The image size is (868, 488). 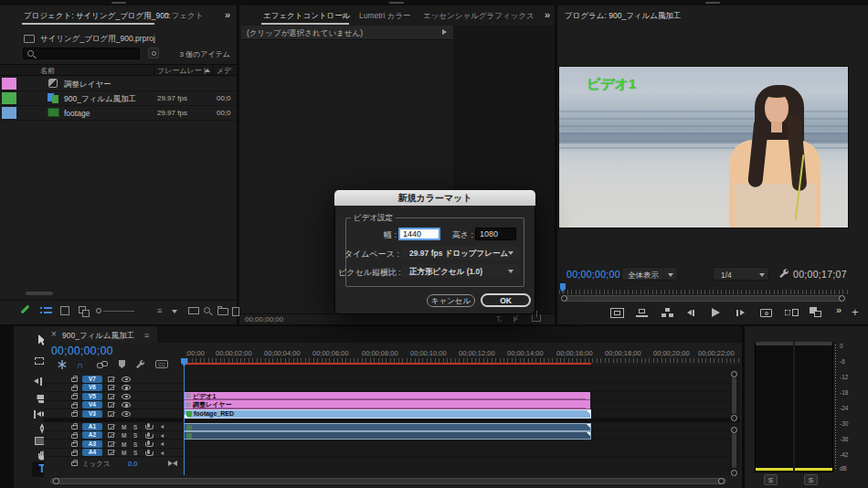 I want to click on comparison-view-button, so click(x=816, y=313).